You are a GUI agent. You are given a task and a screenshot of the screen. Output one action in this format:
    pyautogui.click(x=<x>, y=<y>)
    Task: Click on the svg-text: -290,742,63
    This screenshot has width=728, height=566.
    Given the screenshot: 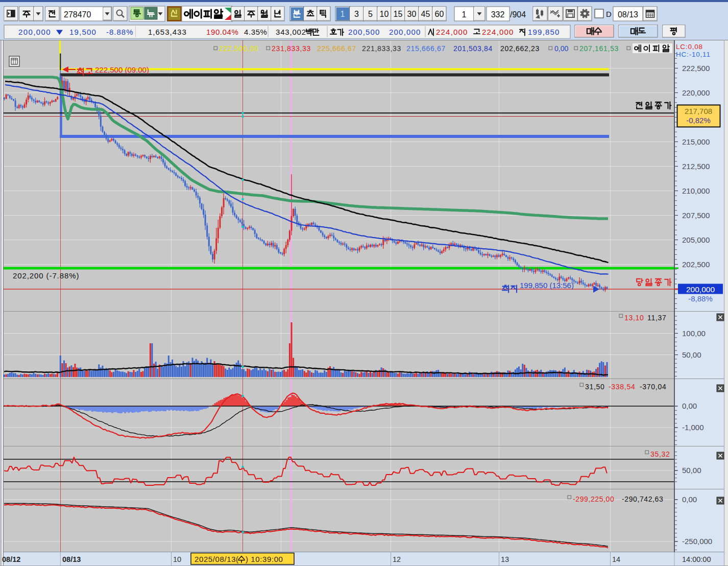 What is the action you would take?
    pyautogui.click(x=642, y=499)
    